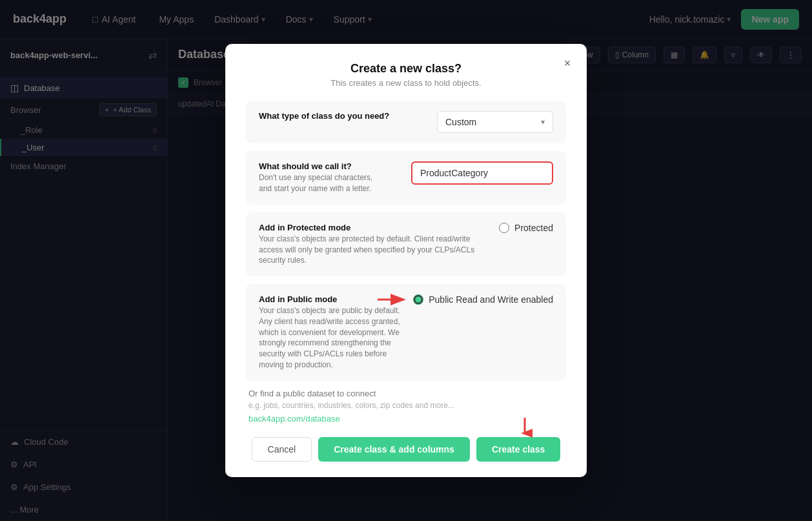  Describe the element at coordinates (526, 228) in the screenshot. I see `protected-radio-row: Protected` at that location.